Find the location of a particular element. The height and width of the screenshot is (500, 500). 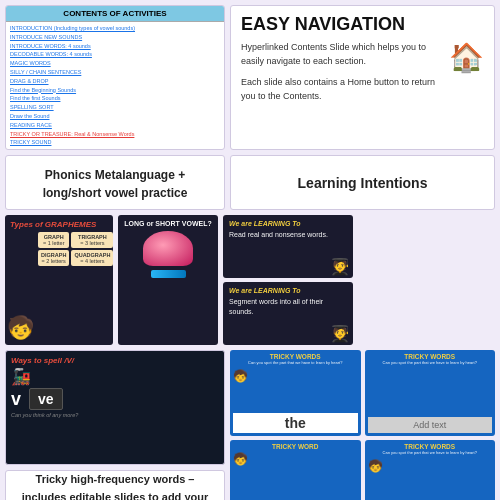

list-item: SPELLING SORT is located at coordinates (115, 108).